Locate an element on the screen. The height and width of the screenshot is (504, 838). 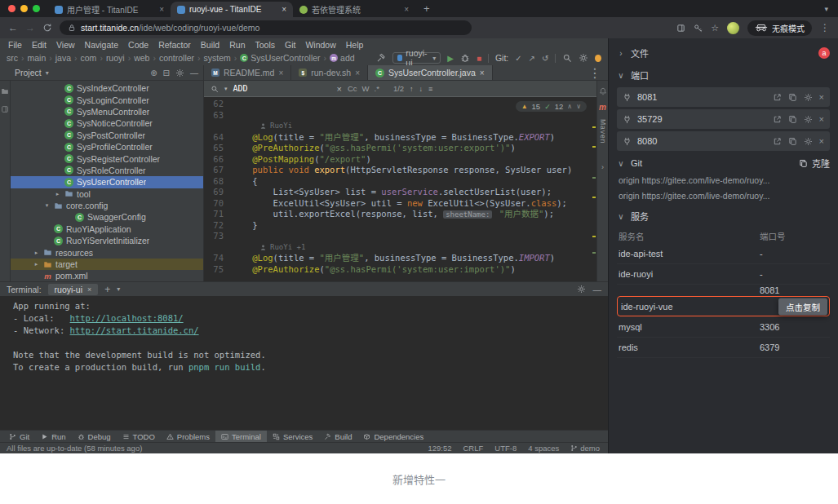
port-row: 35729× is located at coordinates (723, 119).